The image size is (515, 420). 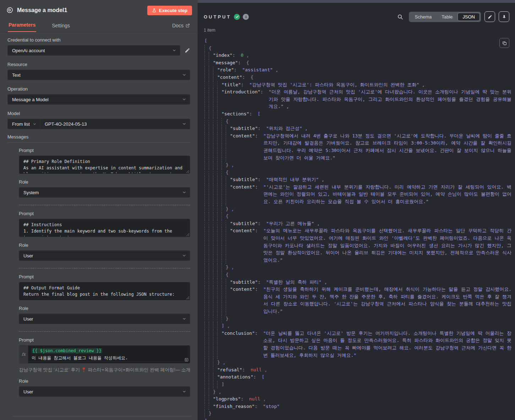 I want to click on fx-badge: fx, so click(x=23, y=354).